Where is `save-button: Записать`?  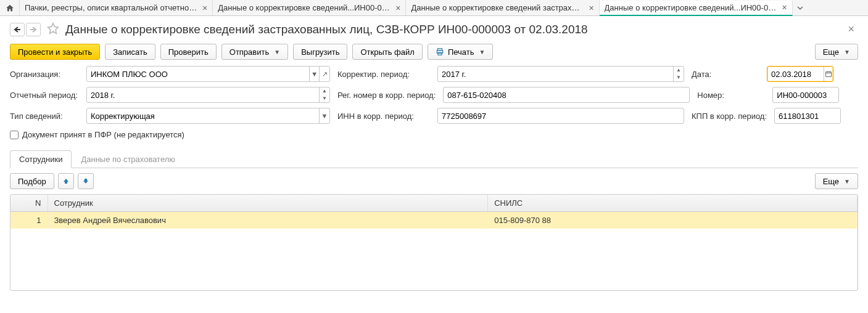 save-button: Записать is located at coordinates (130, 52).